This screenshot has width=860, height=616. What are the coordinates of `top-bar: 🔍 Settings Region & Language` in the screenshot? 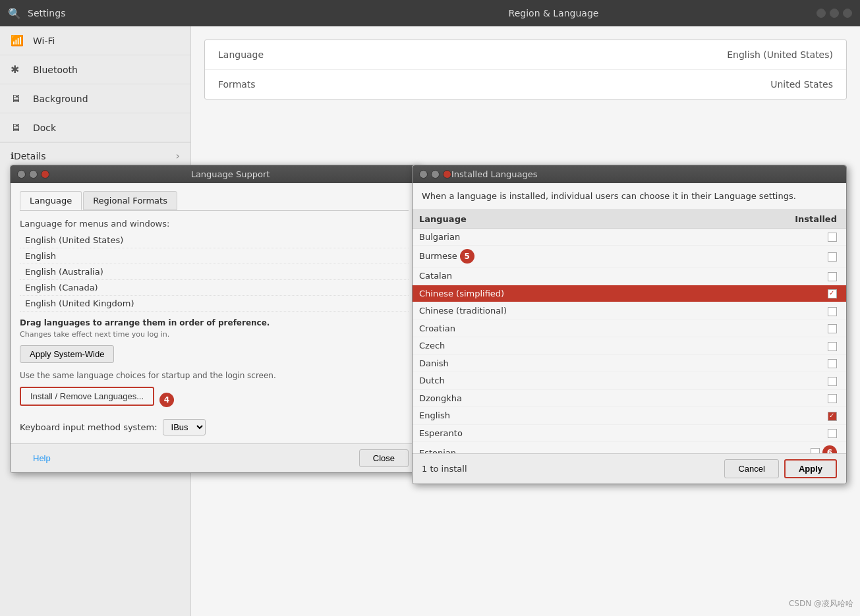 It's located at (430, 13).